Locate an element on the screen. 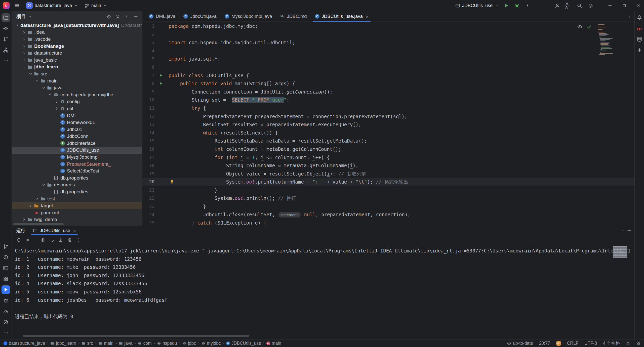  run-config-widget: JDBCUtils_use is located at coordinates (477, 6).